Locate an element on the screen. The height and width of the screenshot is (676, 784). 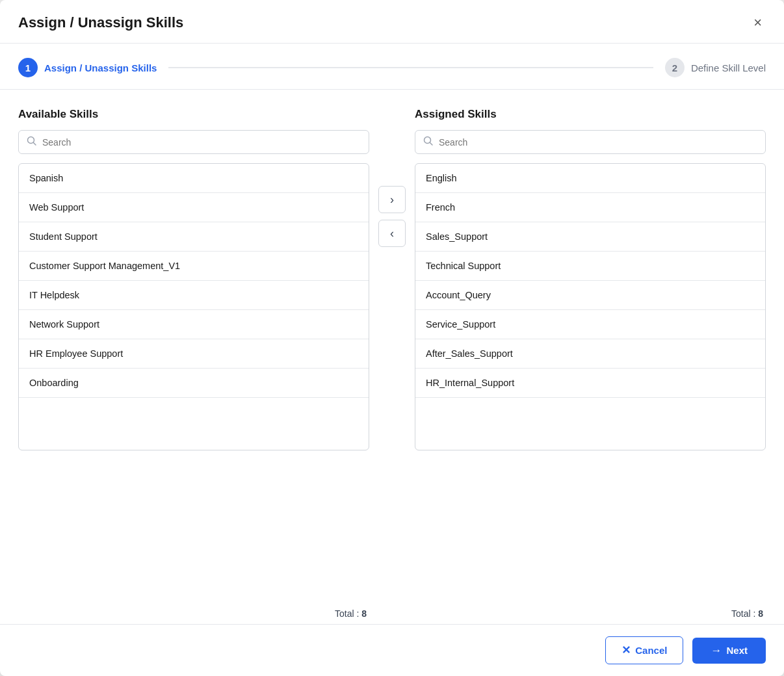
cancel-label: Cancel is located at coordinates (651, 650).